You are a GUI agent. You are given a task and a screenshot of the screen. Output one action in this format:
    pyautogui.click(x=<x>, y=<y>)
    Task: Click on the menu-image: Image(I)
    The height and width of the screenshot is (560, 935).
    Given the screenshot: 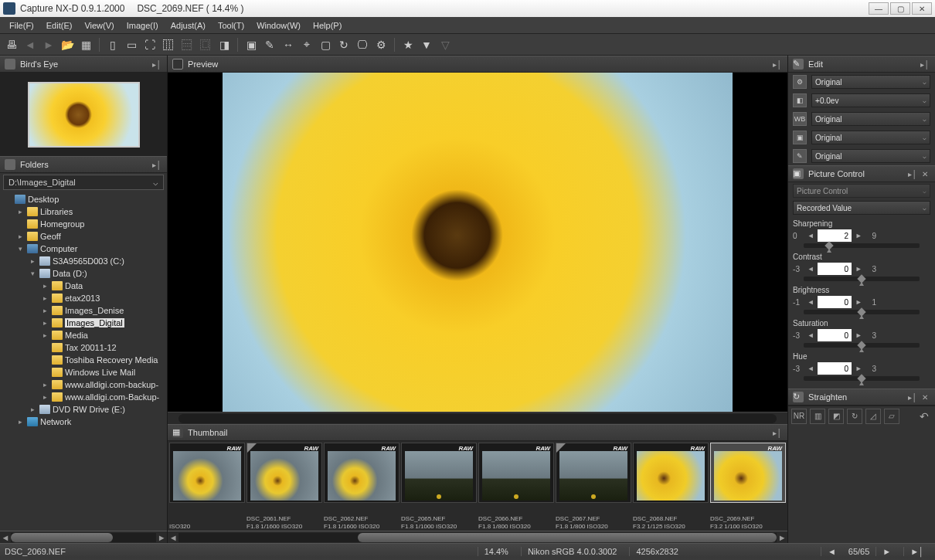 What is the action you would take?
    pyautogui.click(x=142, y=25)
    